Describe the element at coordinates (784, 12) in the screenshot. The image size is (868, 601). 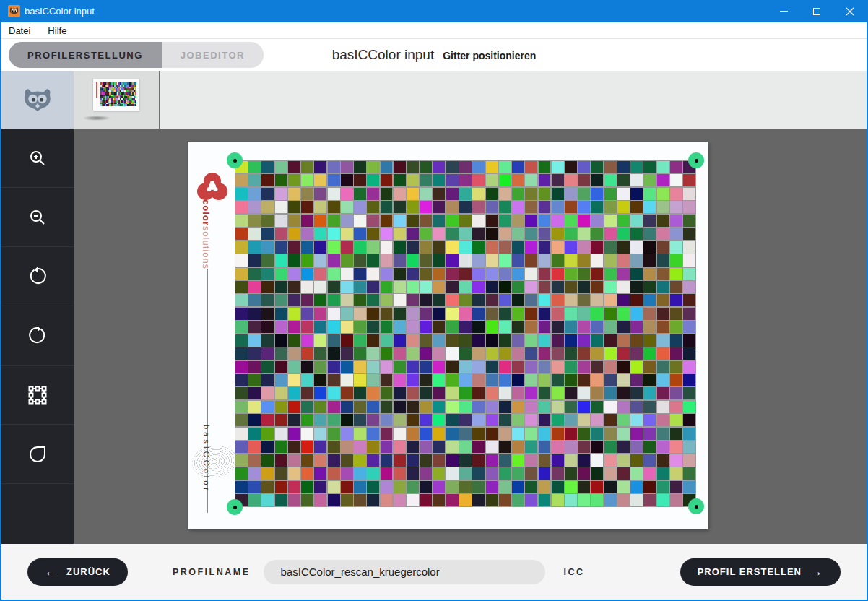
I see `minimize-icon` at that location.